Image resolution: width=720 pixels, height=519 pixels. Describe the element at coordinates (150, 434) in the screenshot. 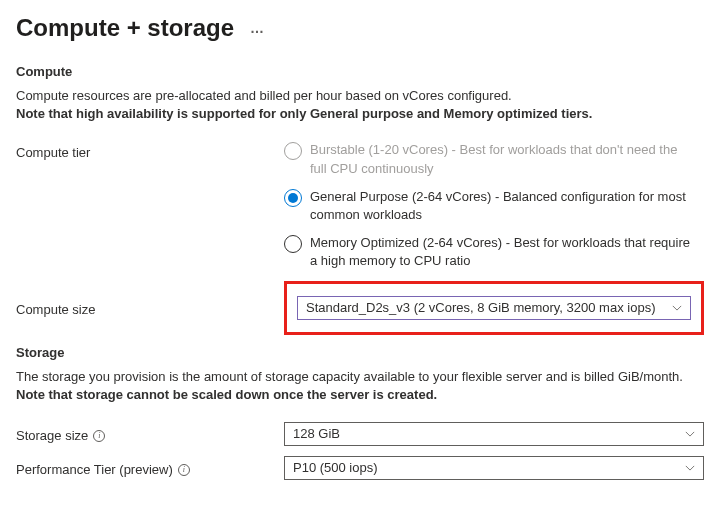

I see `storage-size-label: Storage size i` at that location.